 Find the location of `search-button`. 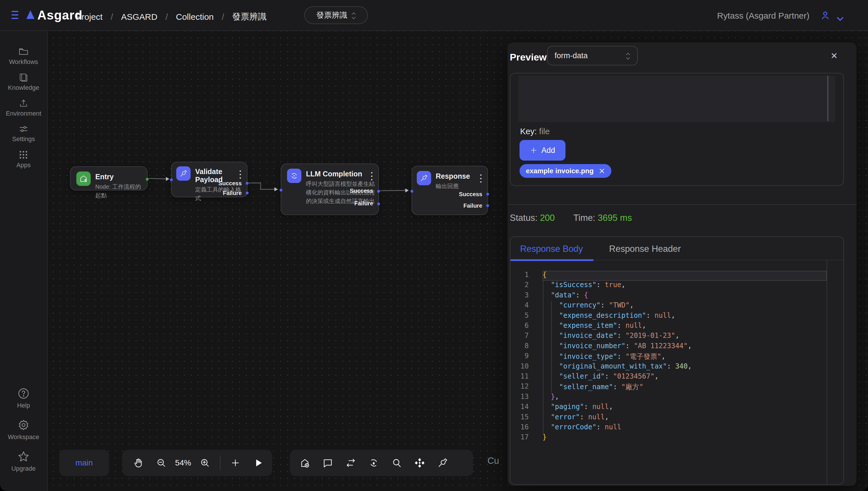

search-button is located at coordinates (397, 463).